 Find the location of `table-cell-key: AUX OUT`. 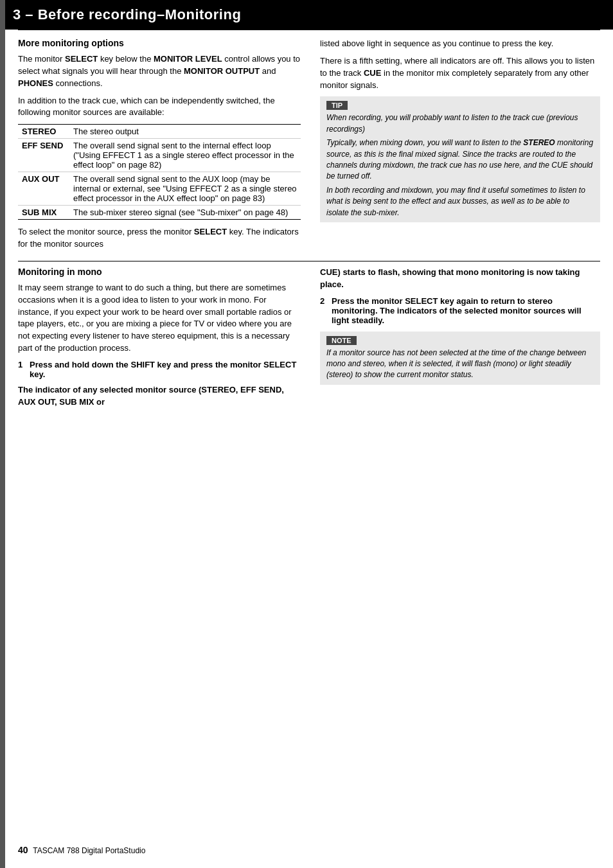

table-cell-key: AUX OUT is located at coordinates (44, 189).